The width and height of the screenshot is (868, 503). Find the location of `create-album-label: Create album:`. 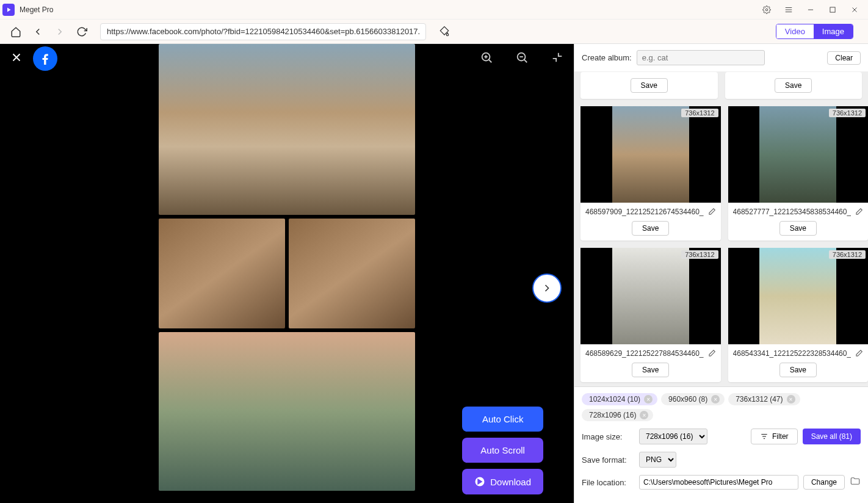

create-album-label: Create album: is located at coordinates (607, 57).